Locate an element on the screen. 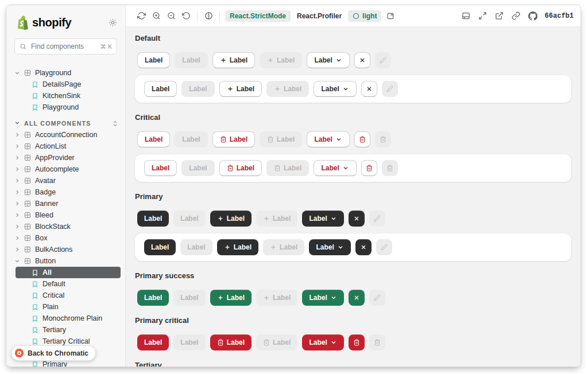  strict-mode-toggle: React.StrictMode is located at coordinates (258, 16).